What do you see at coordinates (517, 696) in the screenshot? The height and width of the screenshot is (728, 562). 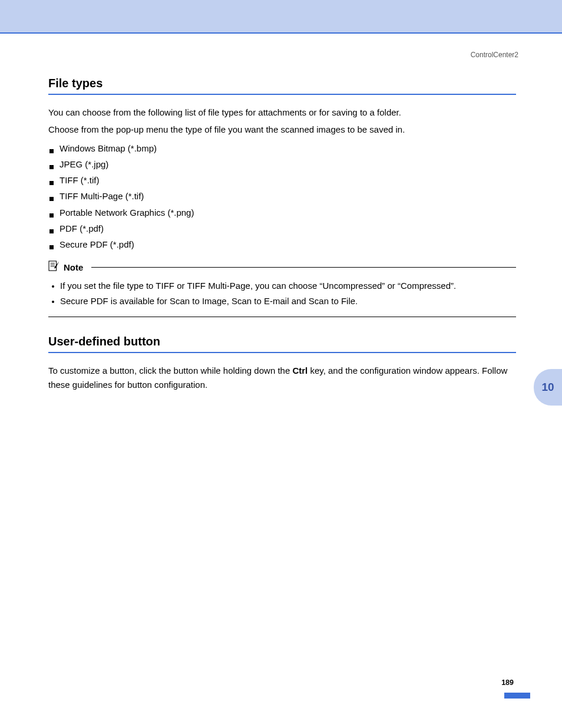 I see `bottom-accent` at bounding box center [517, 696].